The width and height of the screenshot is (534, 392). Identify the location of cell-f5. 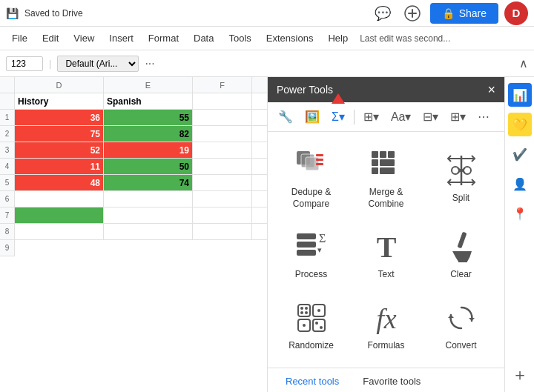
(222, 182).